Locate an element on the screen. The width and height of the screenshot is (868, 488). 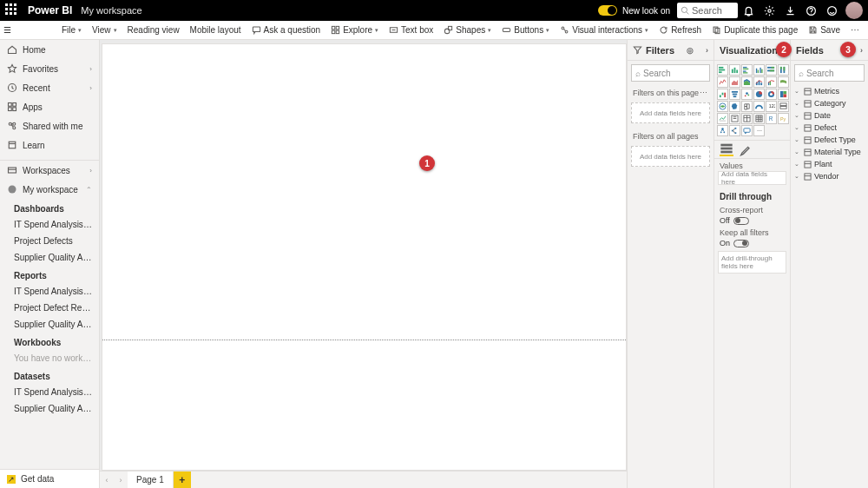
explore-menu: Explore▾ is located at coordinates (354, 30).